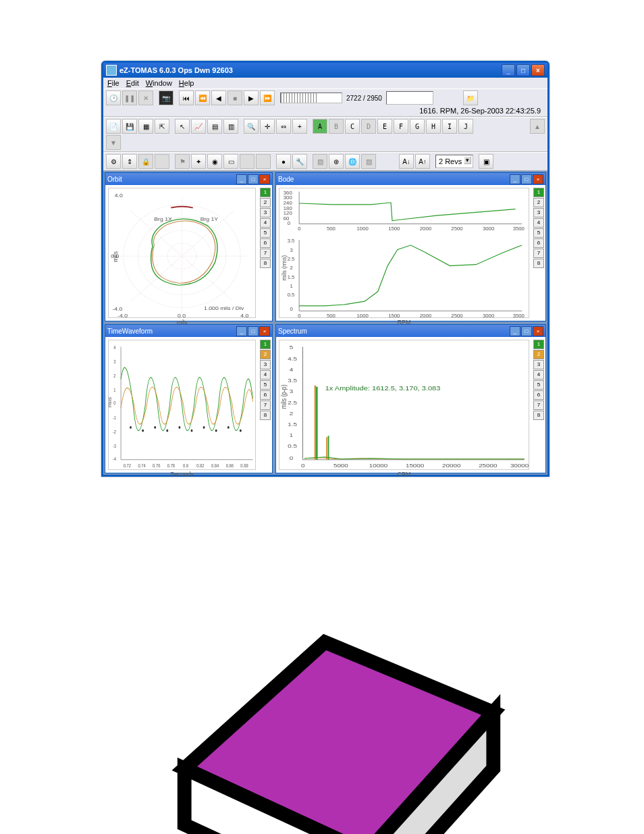  Describe the element at coordinates (300, 161) in the screenshot. I see `wrench-icon: 🔧` at that location.